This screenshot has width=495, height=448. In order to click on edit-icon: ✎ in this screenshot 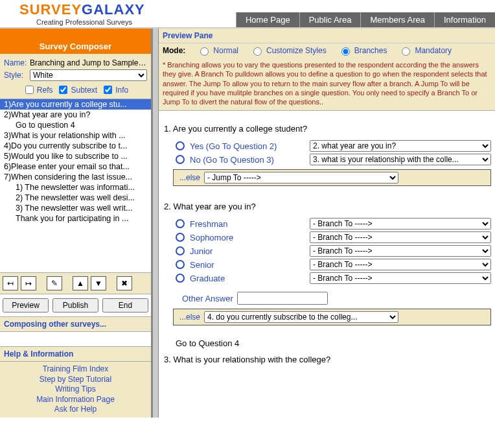, I will do `click(54, 283)`.